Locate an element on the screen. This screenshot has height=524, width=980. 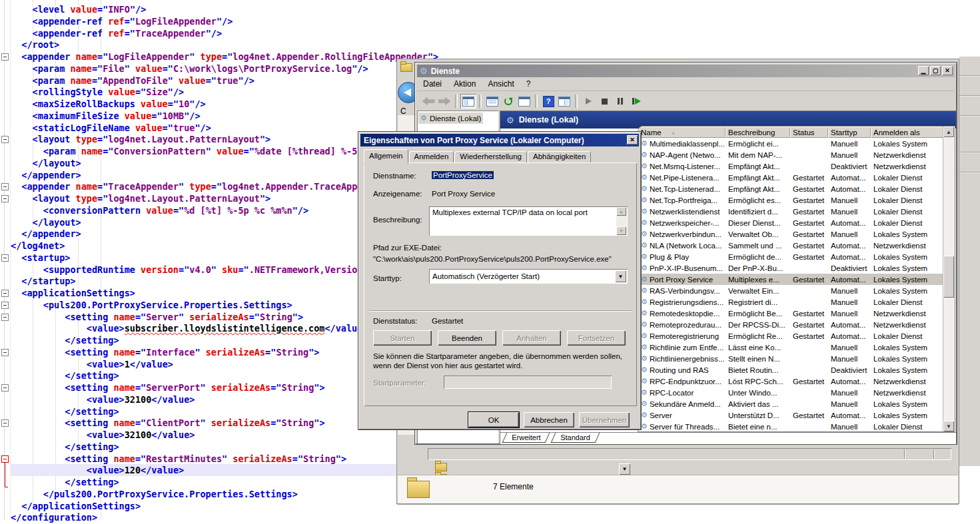
beenden-button: Beenden is located at coordinates (467, 338).